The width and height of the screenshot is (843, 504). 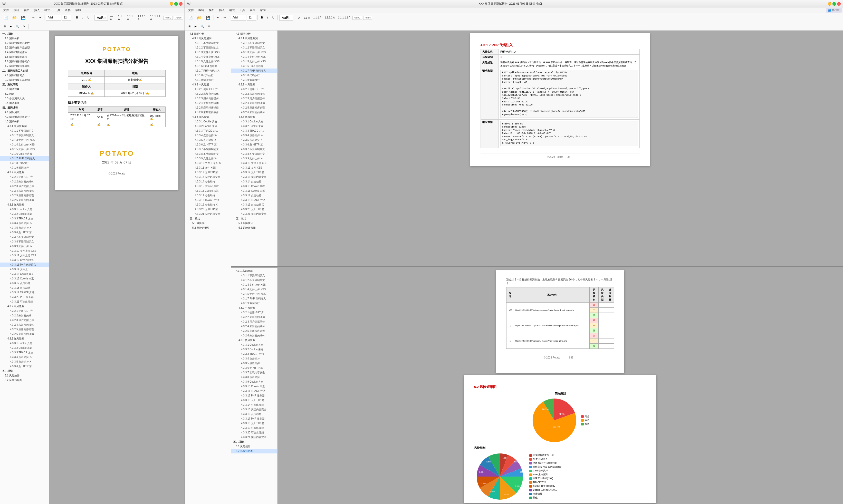 I want to click on tb2-btn4: ✕, so click(x=24, y=26).